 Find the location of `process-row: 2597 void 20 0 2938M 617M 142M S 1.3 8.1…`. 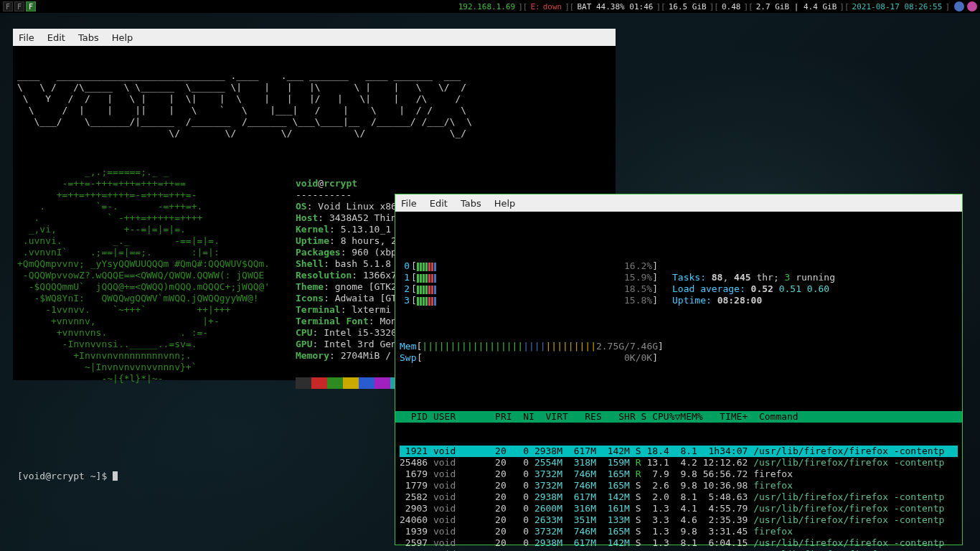

process-row: 2597 void 20 0 2938M 617M 142M S 1.3 8.1… is located at coordinates (679, 543).